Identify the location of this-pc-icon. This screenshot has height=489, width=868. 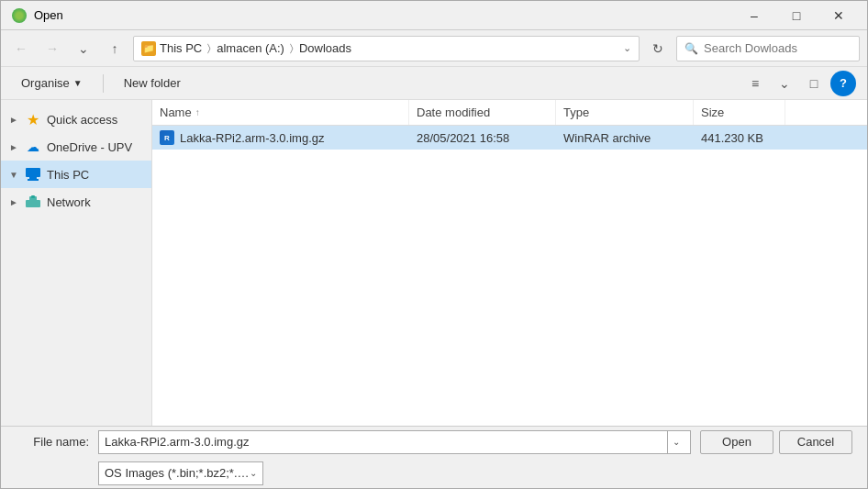
(33, 174).